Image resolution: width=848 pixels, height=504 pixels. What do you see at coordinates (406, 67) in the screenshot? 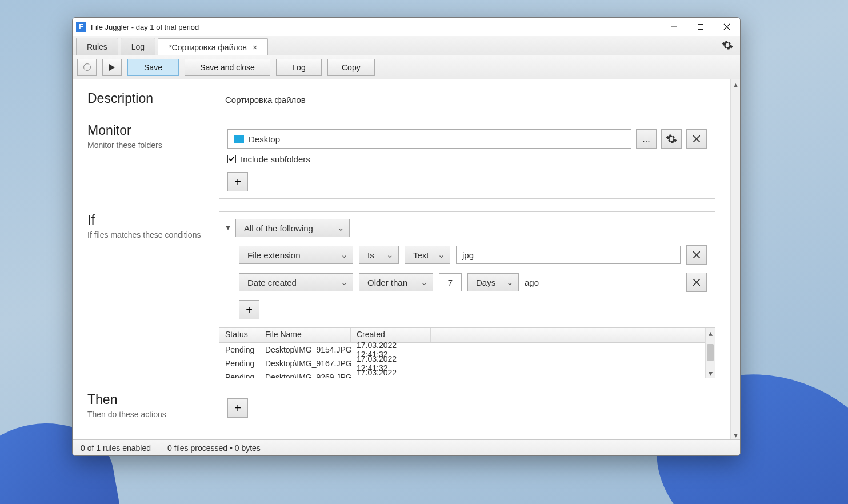
I see `toolbar: Save Save and close Log Copy` at bounding box center [406, 67].